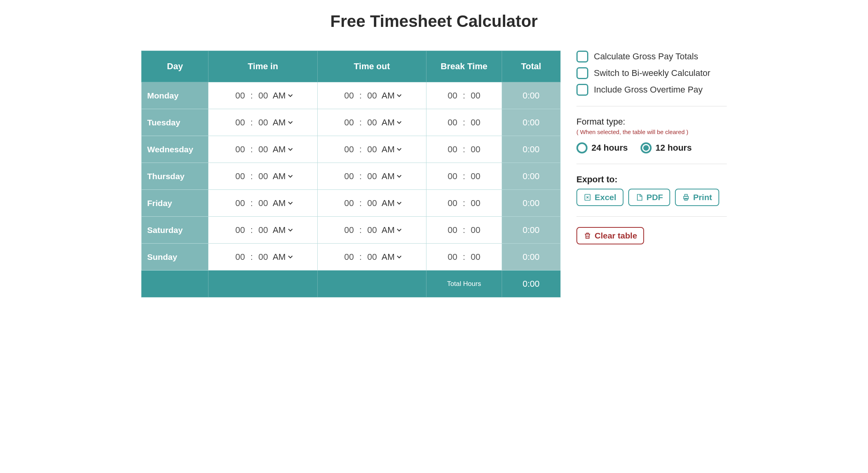 The image size is (868, 473). What do you see at coordinates (605, 197) in the screenshot?
I see `button-label: Excel` at bounding box center [605, 197].